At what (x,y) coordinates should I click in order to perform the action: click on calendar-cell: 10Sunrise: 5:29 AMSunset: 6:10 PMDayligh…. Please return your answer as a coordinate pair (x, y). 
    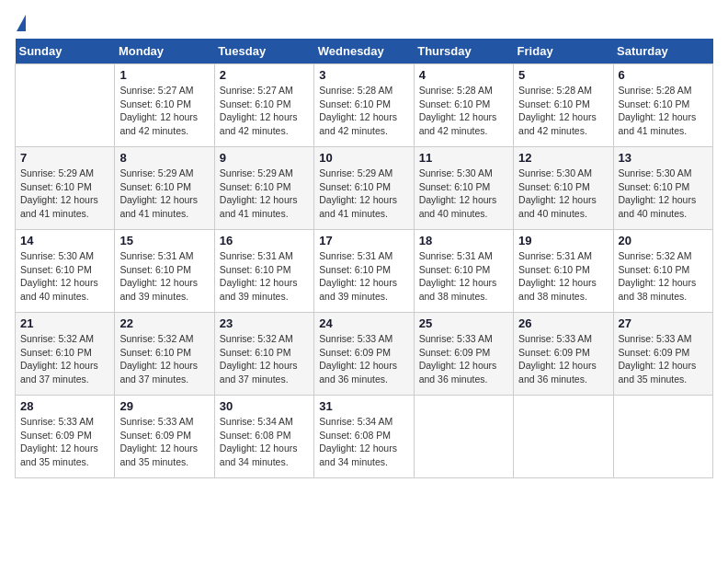
    Looking at the image, I should click on (364, 189).